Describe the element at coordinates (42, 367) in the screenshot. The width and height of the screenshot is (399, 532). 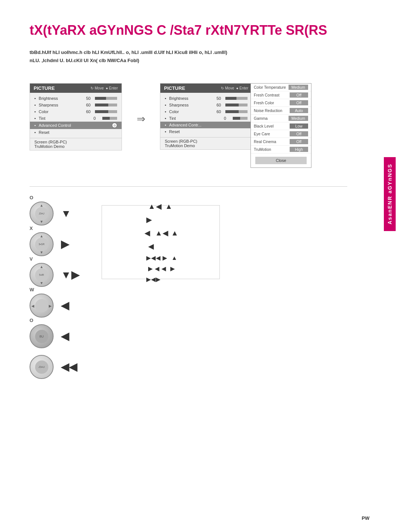
I see `btn-6-inner: J3•U` at that location.